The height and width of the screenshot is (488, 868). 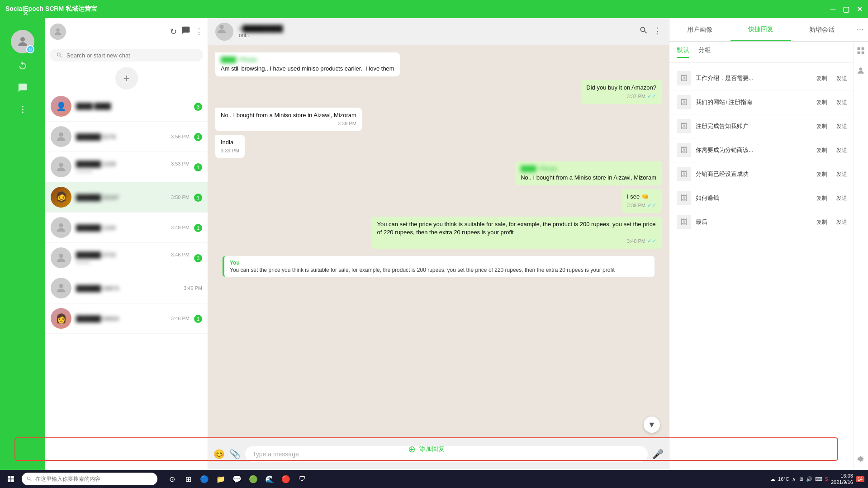 What do you see at coordinates (237, 479) in the screenshot?
I see `taskbar-app-wechat: 💬` at bounding box center [237, 479].